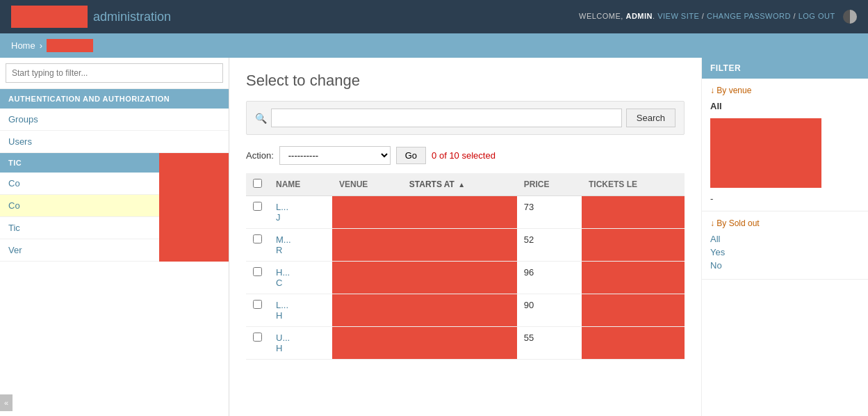 Image resolution: width=868 pixels, height=416 pixels. What do you see at coordinates (49, 17) in the screenshot?
I see `brand-logo` at bounding box center [49, 17].